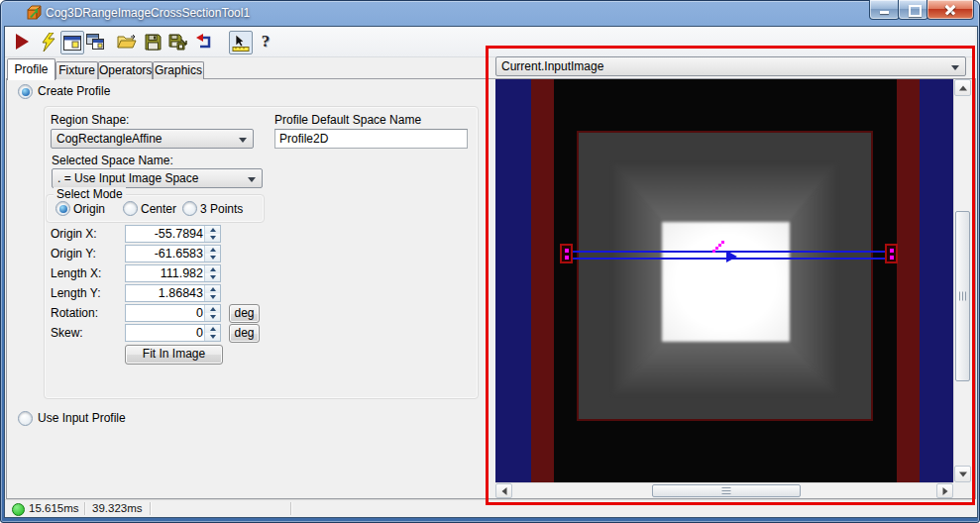 This screenshot has height=523, width=980. I want to click on default-space-label: Profile Default Space Name, so click(348, 120).